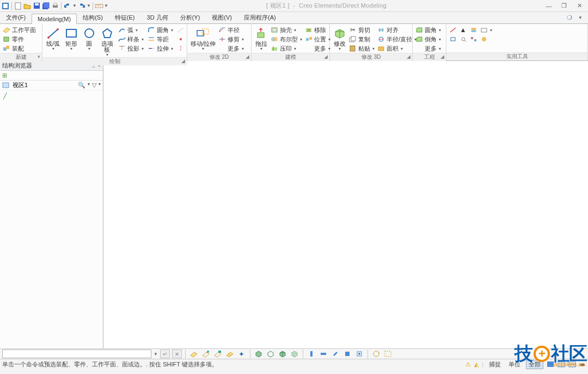 This screenshot has height=374, width=588. Describe the element at coordinates (463, 39) in the screenshot. I see `util-probe-icon` at that location.